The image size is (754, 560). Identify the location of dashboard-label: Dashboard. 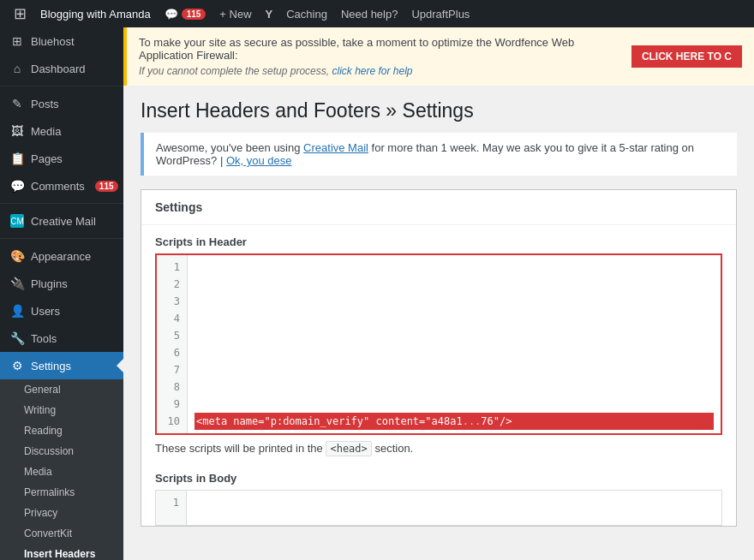
(58, 69).